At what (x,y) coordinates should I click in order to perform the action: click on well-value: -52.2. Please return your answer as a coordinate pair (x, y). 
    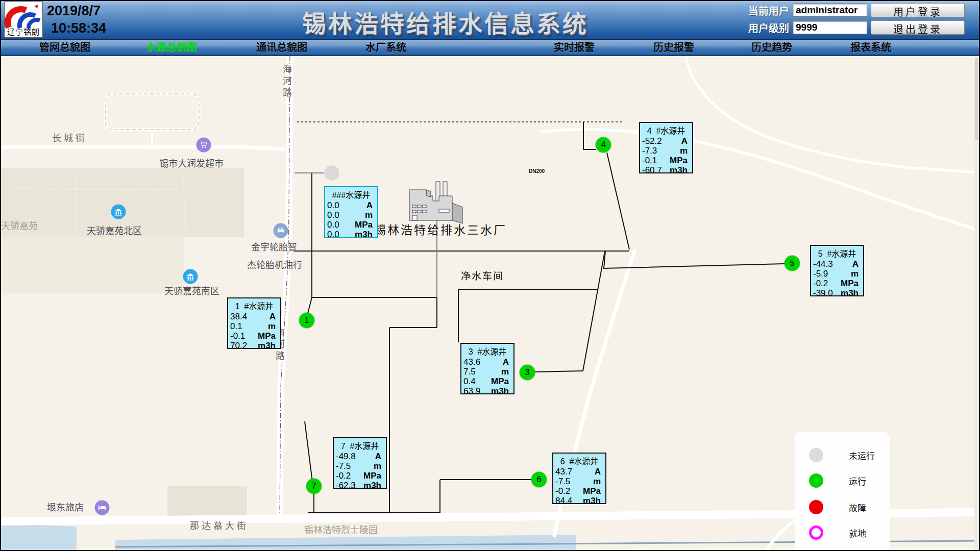
    Looking at the image, I should click on (652, 141).